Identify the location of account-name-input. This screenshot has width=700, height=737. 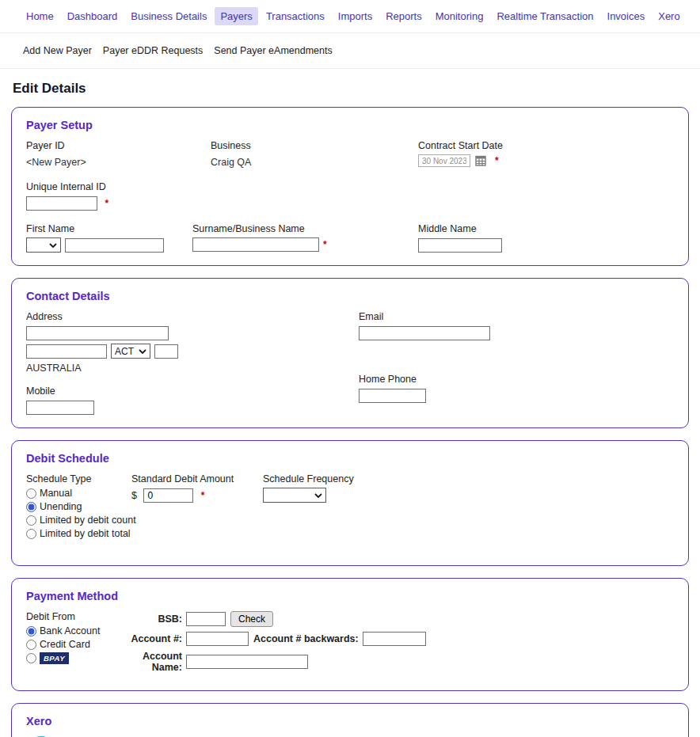
(247, 662).